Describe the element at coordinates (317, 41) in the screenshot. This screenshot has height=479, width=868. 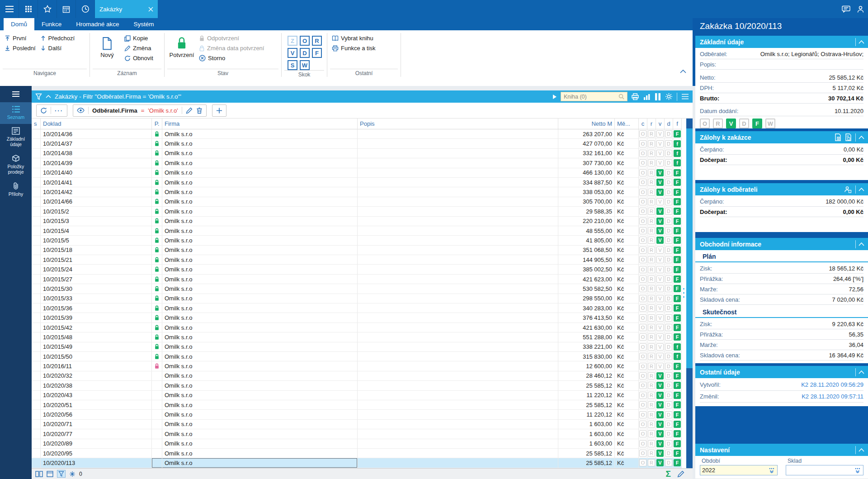
I see `jump-letter-r: R` at that location.